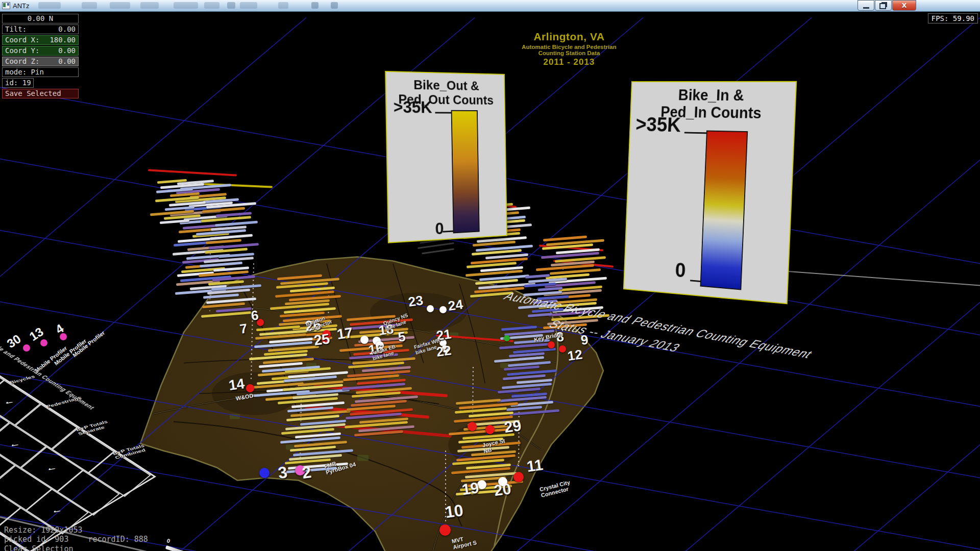 The image size is (980, 551). I want to click on station-number: 7, so click(244, 330).